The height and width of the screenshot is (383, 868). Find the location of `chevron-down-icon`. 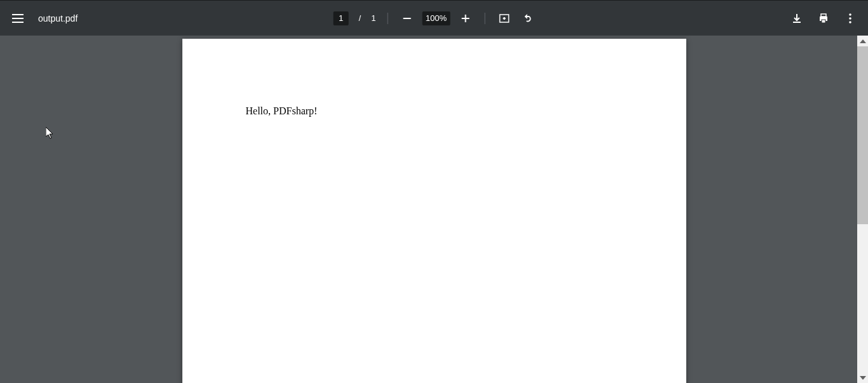

chevron-down-icon is located at coordinates (863, 378).